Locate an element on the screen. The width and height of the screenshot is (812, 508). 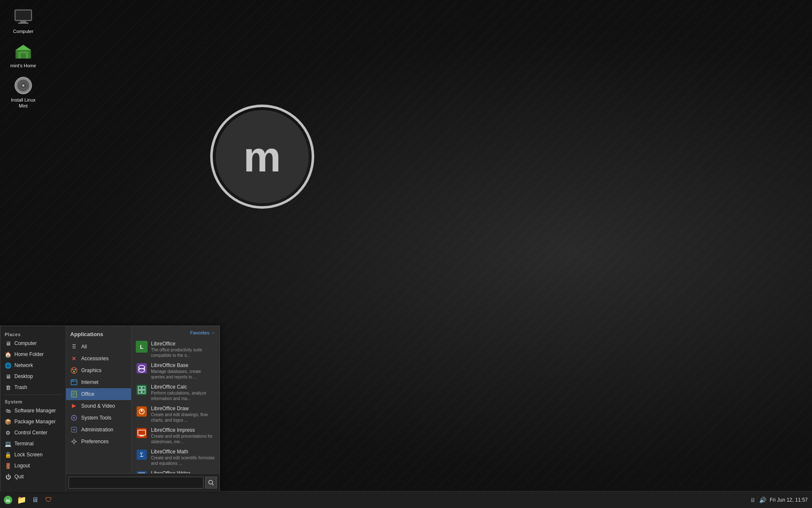
graphics-icon is located at coordinates (74, 370).